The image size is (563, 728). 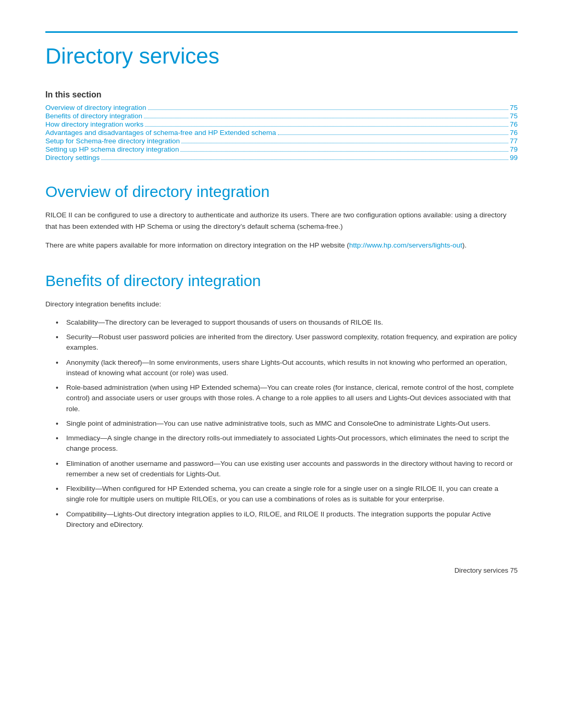 I want to click on toc-entry-text: Setting up HP schema directory integrati…, so click(x=112, y=149).